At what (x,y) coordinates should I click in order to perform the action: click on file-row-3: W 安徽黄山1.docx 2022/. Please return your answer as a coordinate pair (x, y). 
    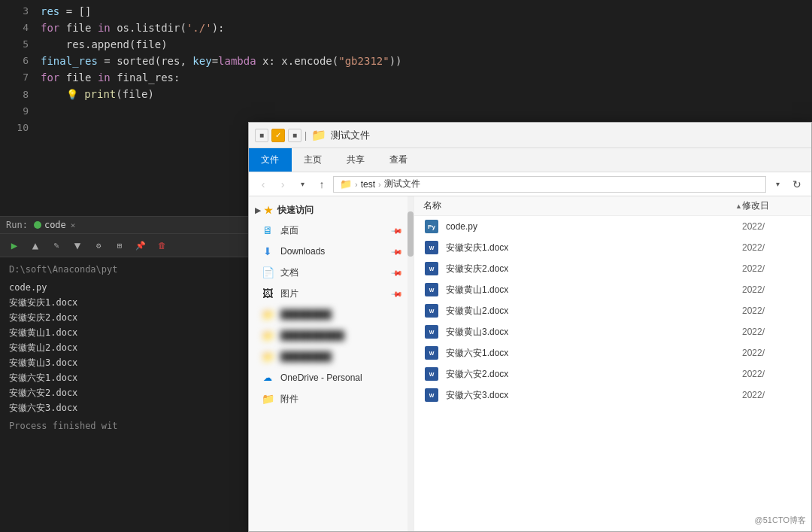
    Looking at the image, I should click on (613, 290).